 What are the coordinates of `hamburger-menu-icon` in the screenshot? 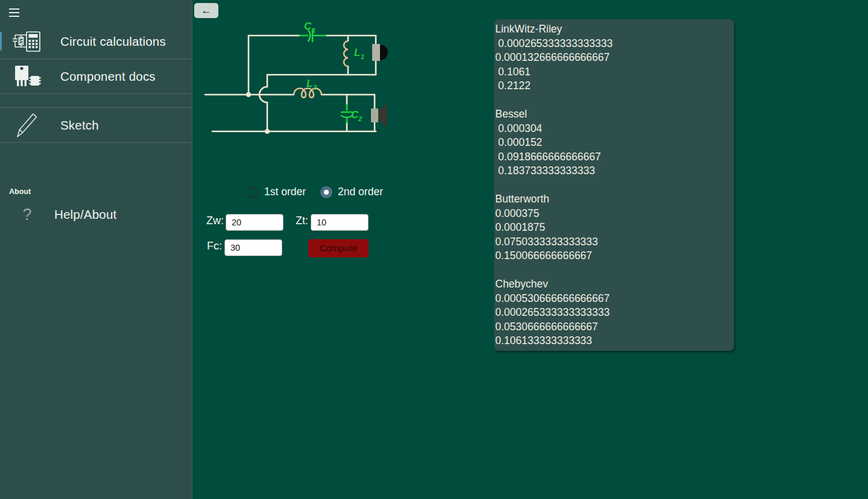 It's located at (14, 13).